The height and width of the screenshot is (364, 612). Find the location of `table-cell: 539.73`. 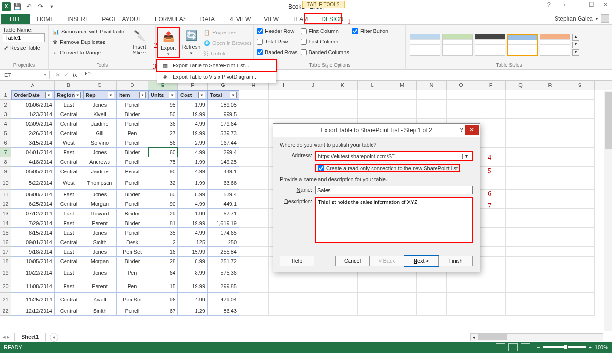

table-cell: 539.73 is located at coordinates (223, 133).